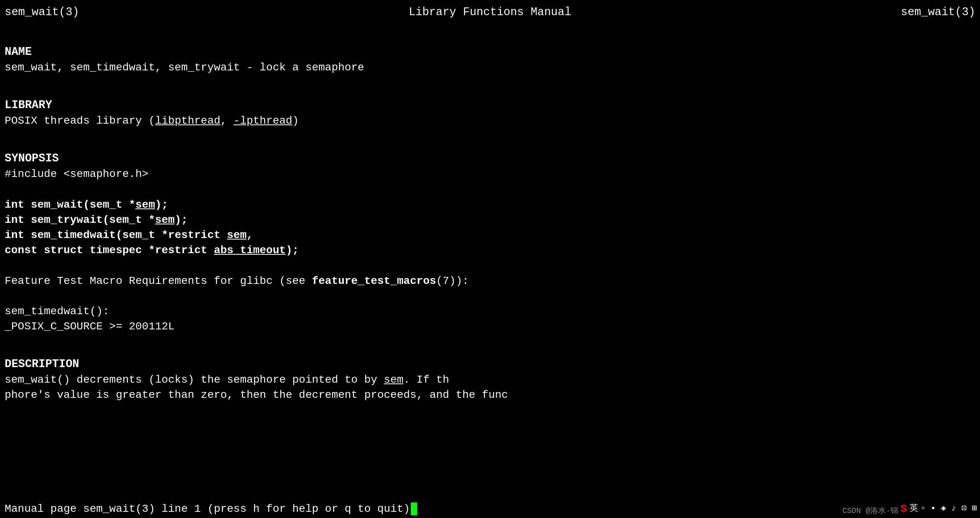  I want to click on func3-line2-prefix: const struct timespec *restrict, so click(109, 250).